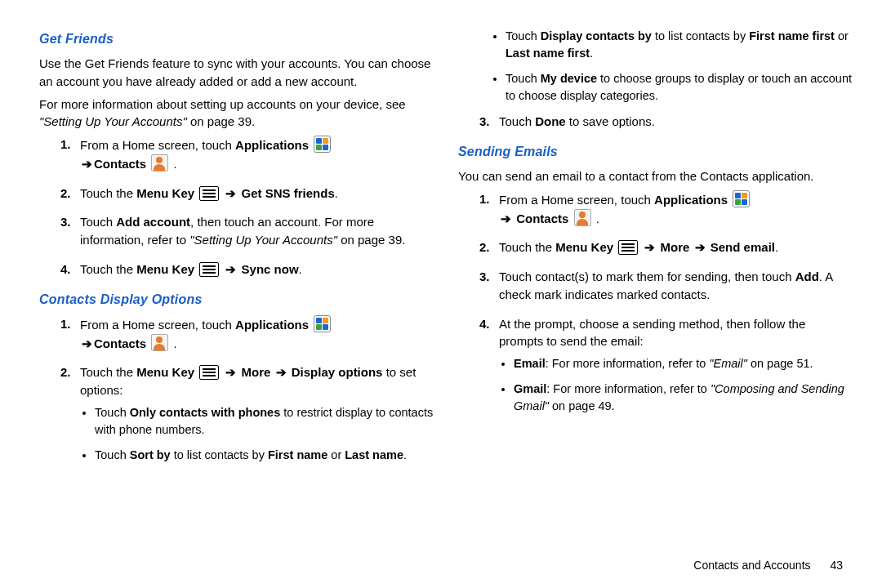  Describe the element at coordinates (247, 231) in the screenshot. I see `step-3: 3. Touch Add account, then touch an acco…` at that location.